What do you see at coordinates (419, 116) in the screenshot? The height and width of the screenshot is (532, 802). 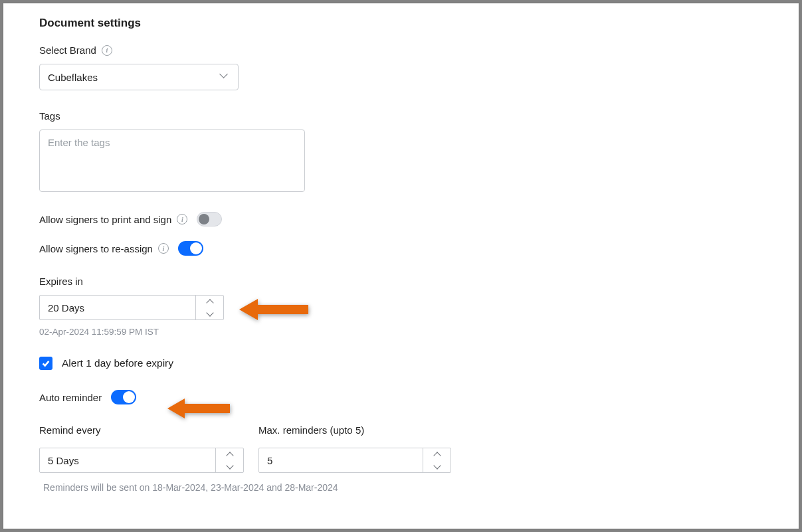 I see `tags-label: Tags` at bounding box center [419, 116].